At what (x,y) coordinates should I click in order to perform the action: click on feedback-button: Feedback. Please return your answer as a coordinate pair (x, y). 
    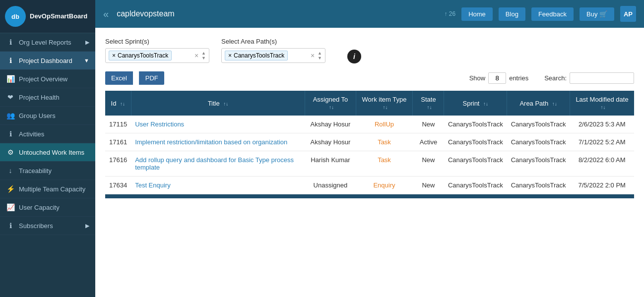
    Looking at the image, I should click on (553, 14).